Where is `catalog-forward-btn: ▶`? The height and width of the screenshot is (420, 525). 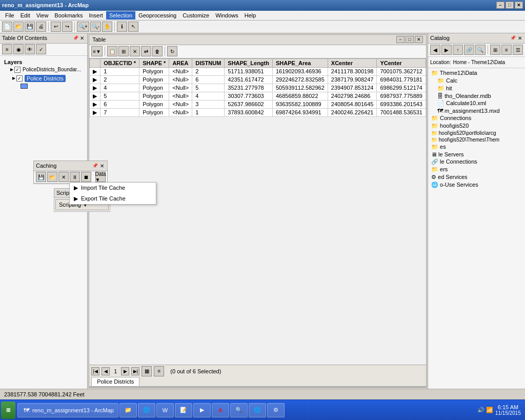
catalog-forward-btn: ▶ is located at coordinates (447, 50).